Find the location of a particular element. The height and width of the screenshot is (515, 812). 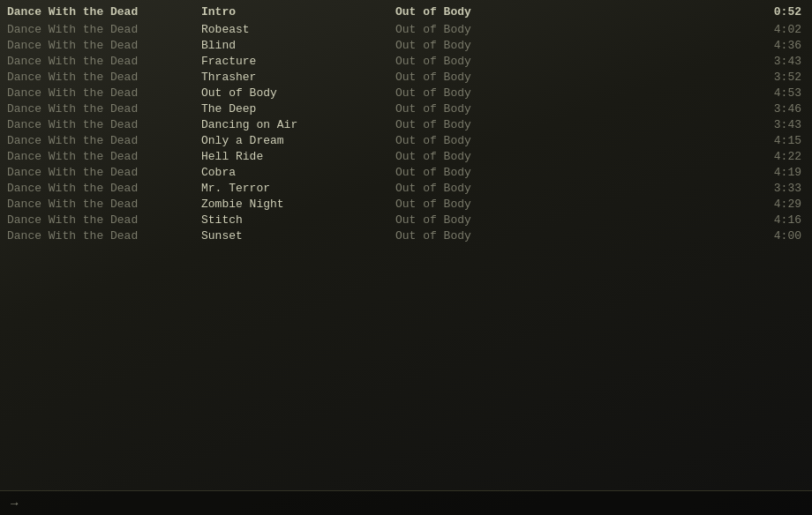

track-row: Dance With the DeadSunsetOut of Body4:00 is located at coordinates (406, 235).